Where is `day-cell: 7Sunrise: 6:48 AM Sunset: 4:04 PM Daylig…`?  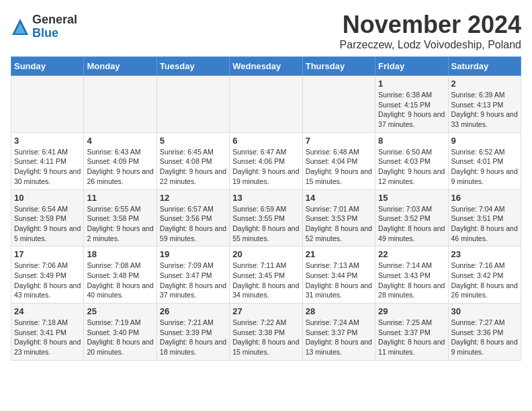 day-cell: 7Sunrise: 6:48 AM Sunset: 4:04 PM Daylig… is located at coordinates (339, 161).